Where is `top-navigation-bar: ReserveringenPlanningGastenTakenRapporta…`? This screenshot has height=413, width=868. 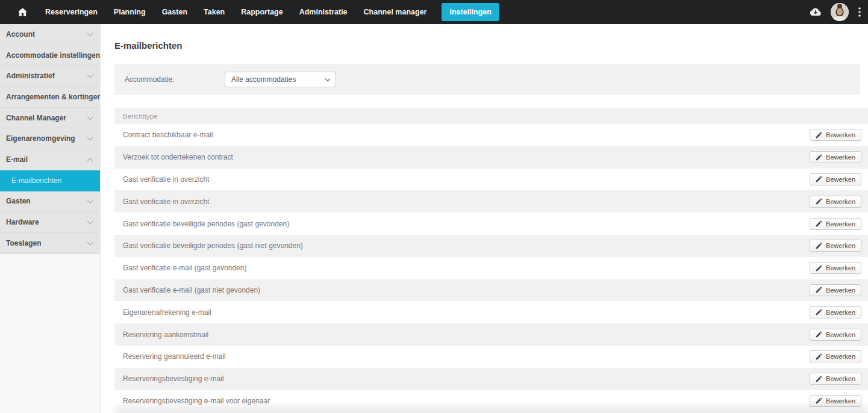 top-navigation-bar: ReserveringenPlanningGastenTakenRapporta… is located at coordinates (434, 12).